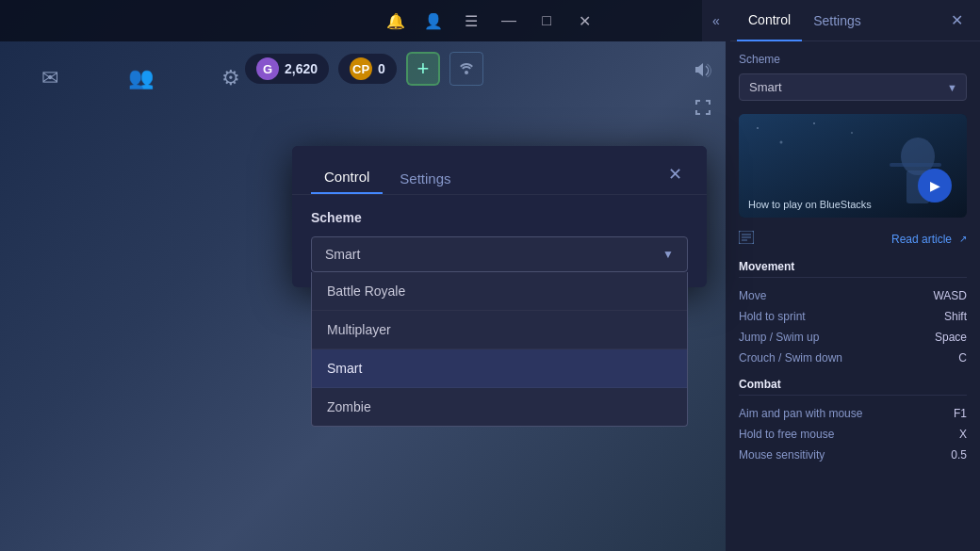 The width and height of the screenshot is (980, 551). I want to click on keybind-value: WASD, so click(950, 296).